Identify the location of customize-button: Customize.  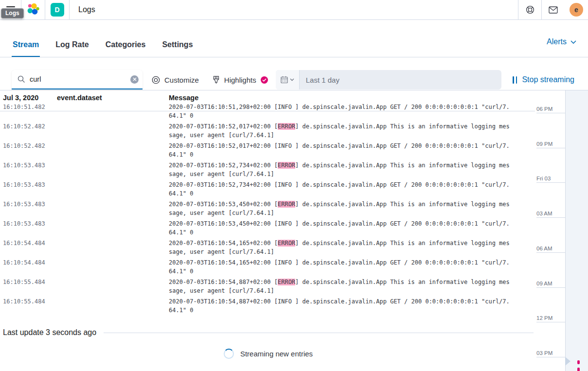
(175, 80).